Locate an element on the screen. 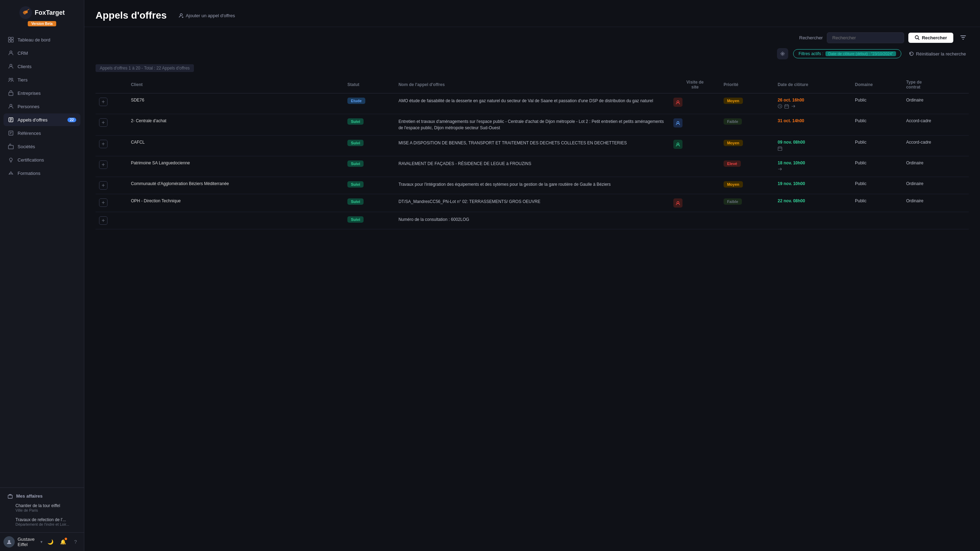 This screenshot has height=551, width=980. sidebar-item-appels-doffres: Appels d'offres 22 is located at coordinates (42, 120).